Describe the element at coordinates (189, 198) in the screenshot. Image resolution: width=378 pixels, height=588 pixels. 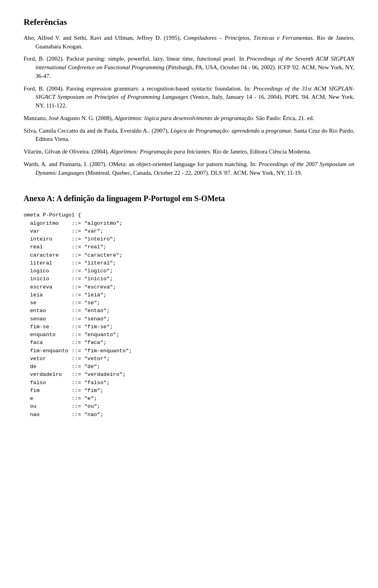
I see `annex-title: Anexo A: A definição da linguagem P-Port…` at that location.